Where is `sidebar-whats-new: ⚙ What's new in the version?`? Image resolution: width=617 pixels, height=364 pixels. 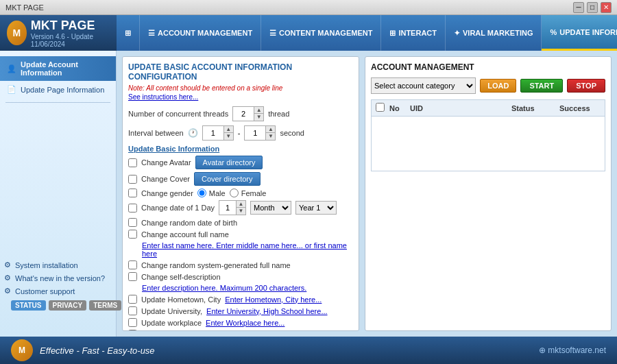
sidebar-whats-new: ⚙ What's new in the version? is located at coordinates (58, 278).